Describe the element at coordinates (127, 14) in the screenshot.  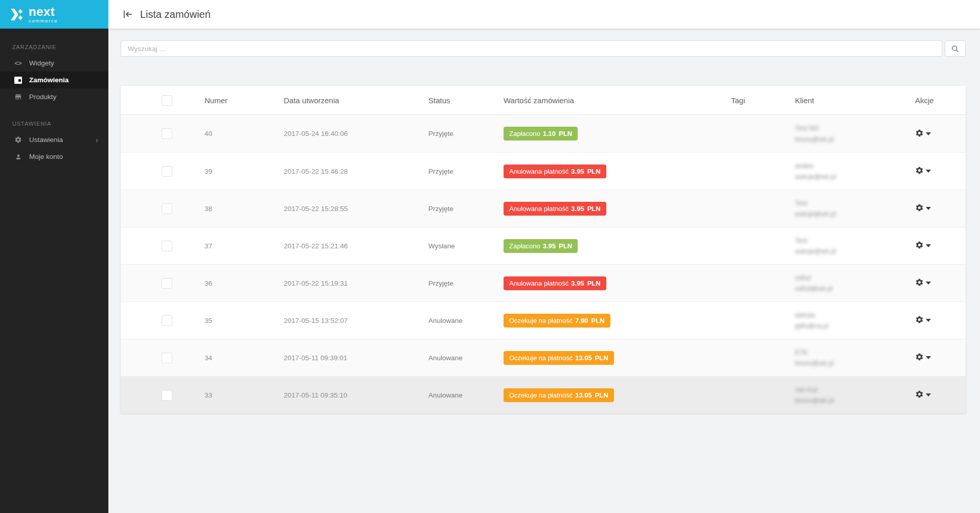
I see `collapse-sidebar-icon` at that location.